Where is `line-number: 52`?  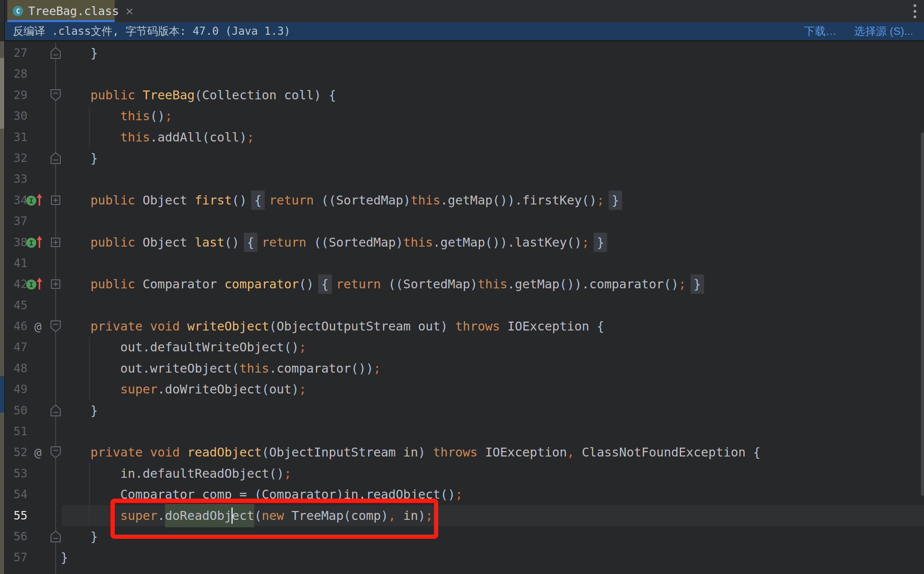
line-number: 52 is located at coordinates (16, 452).